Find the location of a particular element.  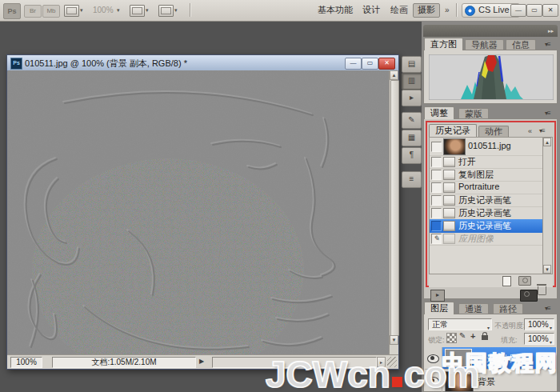

history-row-portraiture: Portraiture is located at coordinates (486, 187).